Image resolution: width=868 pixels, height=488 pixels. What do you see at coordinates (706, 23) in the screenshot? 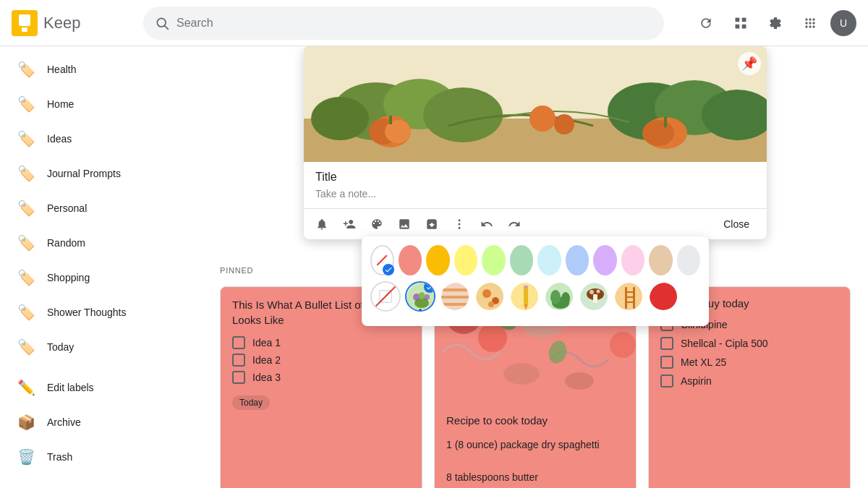
I see `refresh-icon` at bounding box center [706, 23].